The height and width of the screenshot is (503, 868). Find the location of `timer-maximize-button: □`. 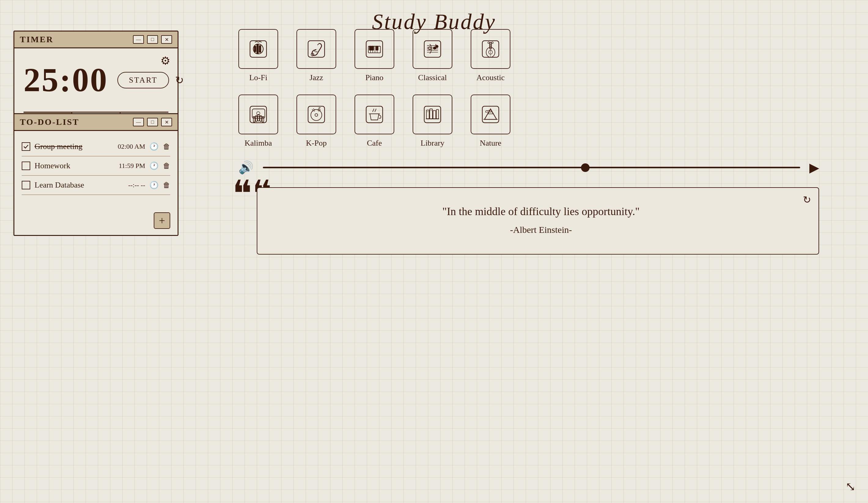

timer-maximize-button: □ is located at coordinates (153, 39).